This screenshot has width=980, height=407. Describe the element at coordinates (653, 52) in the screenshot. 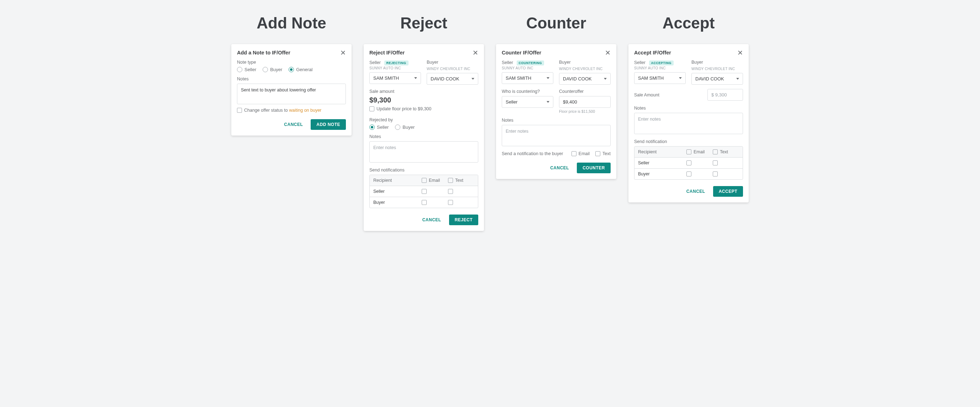

I see `accept-title: Accept IF/Offer` at that location.